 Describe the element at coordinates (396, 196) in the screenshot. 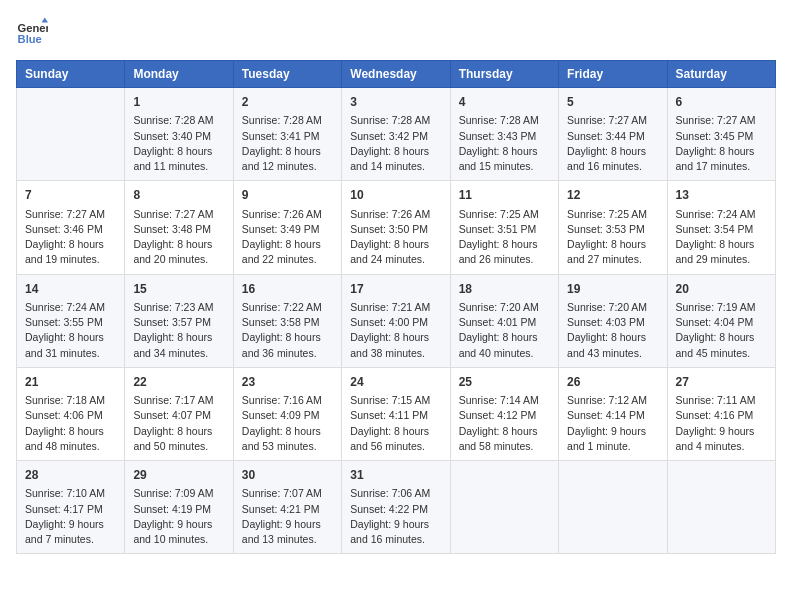

I see `day-number: 10` at that location.